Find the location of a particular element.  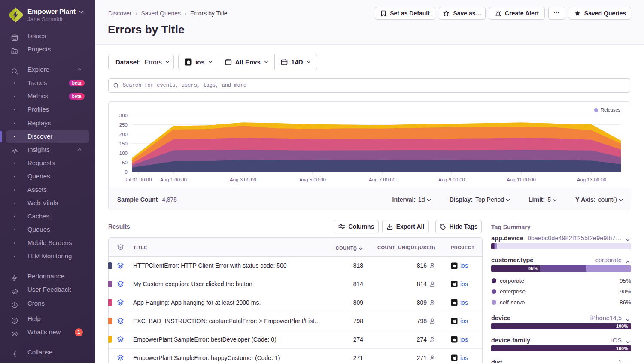

svg-text: 300 is located at coordinates (124, 115).